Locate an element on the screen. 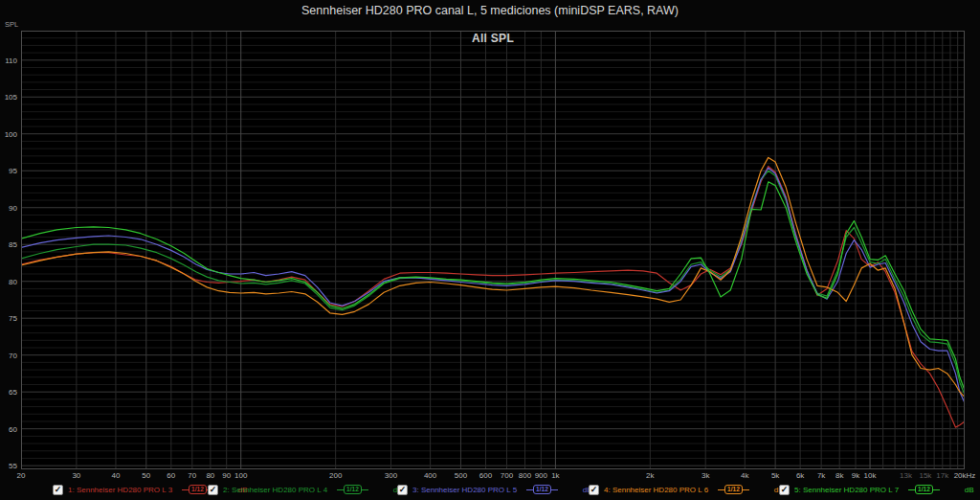 The width and height of the screenshot is (980, 500). x-tick-label: 60 is located at coordinates (170, 475).